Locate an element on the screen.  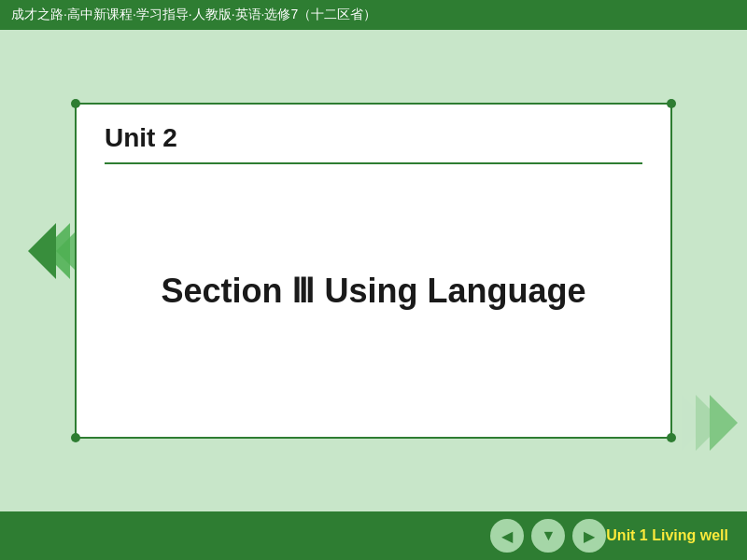
header-title: 成才之路·高中新课程·学习指导·人教版·英语·选修7（十二区省） is located at coordinates (194, 15).